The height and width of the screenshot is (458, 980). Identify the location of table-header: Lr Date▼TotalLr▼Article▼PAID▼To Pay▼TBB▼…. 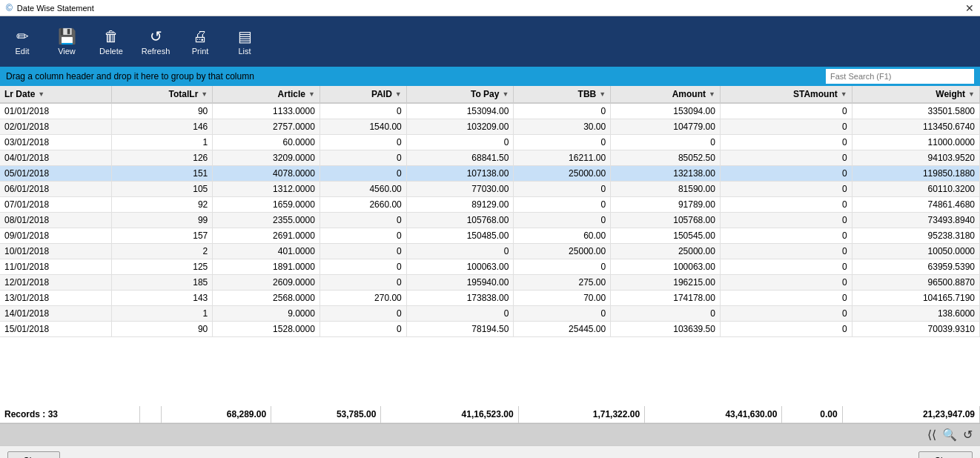
(490, 95).